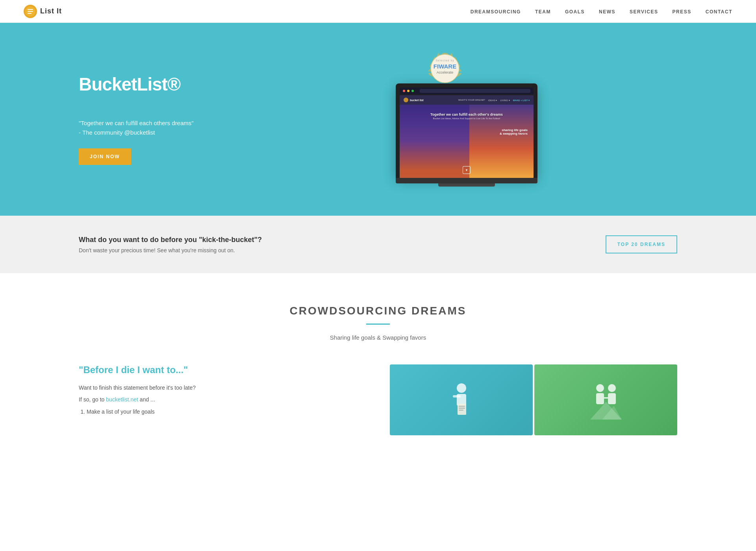 This screenshot has height=551, width=756. Describe the element at coordinates (445, 70) in the screenshot. I see `fiware-badge: Selected by FIWARE Accelerate` at that location.